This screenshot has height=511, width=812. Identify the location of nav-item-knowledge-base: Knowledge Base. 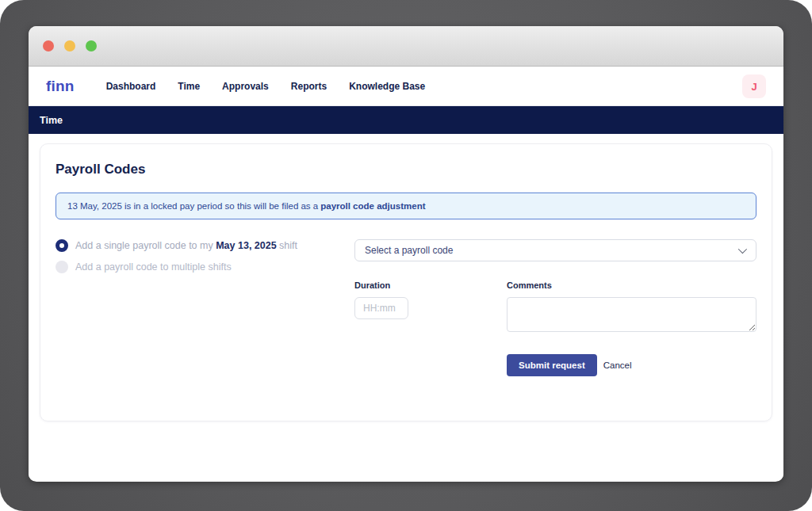
(387, 86).